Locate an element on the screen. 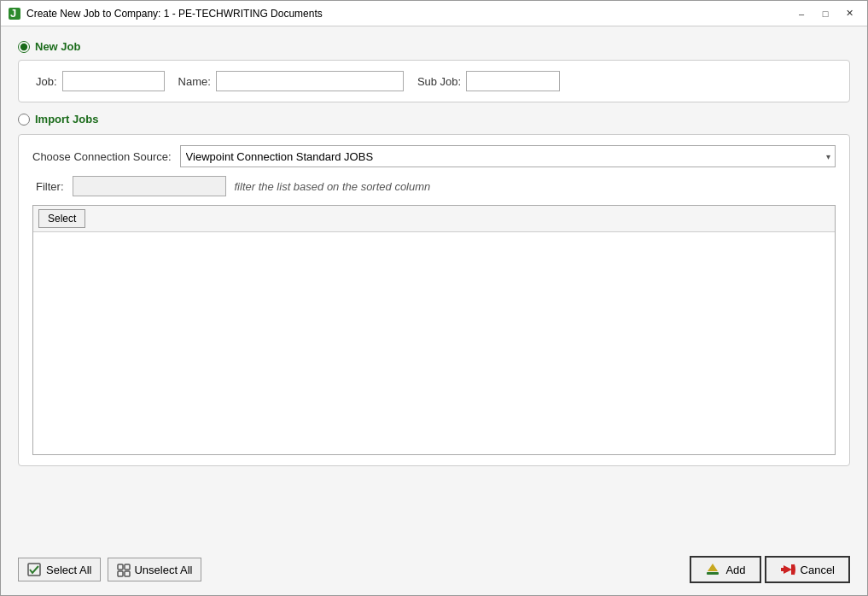 The width and height of the screenshot is (868, 596). job-label: Job: is located at coordinates (46, 82).